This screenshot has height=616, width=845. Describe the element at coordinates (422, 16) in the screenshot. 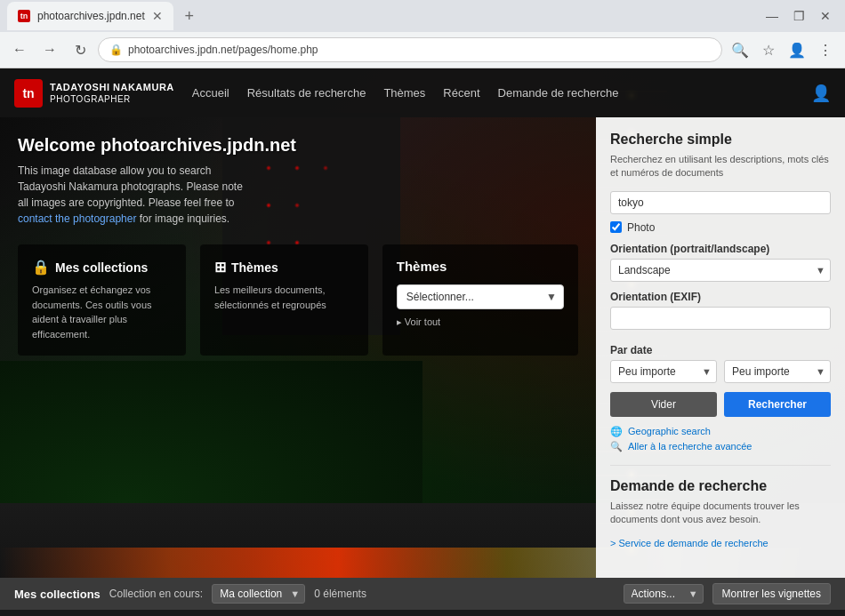

I see `tab-bar: tn photoarchives.jpdn.net ✕ + — ❐ ✕` at that location.